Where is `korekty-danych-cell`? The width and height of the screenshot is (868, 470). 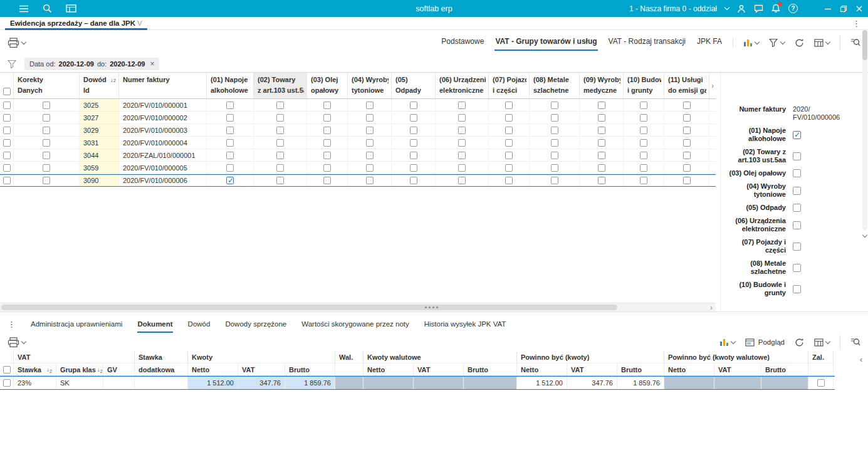 korekty-danych-cell is located at coordinates (46, 180).